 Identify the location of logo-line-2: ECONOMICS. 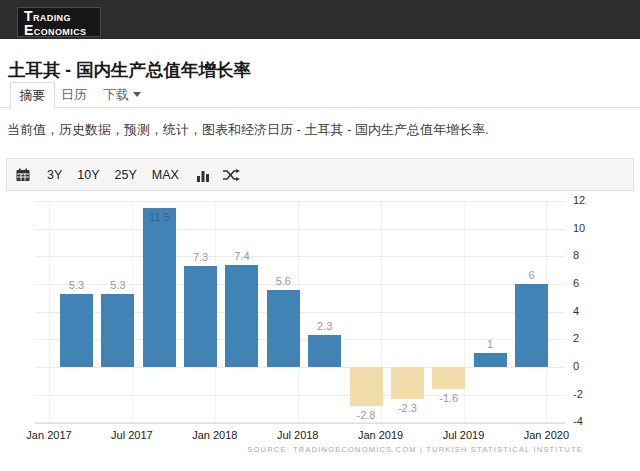
(62, 31).